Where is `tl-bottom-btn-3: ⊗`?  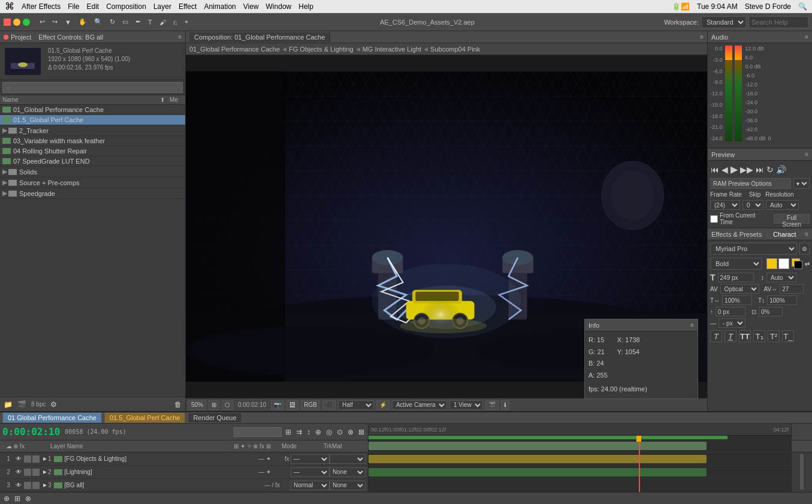 tl-bottom-btn-3: ⊗ is located at coordinates (28, 499).